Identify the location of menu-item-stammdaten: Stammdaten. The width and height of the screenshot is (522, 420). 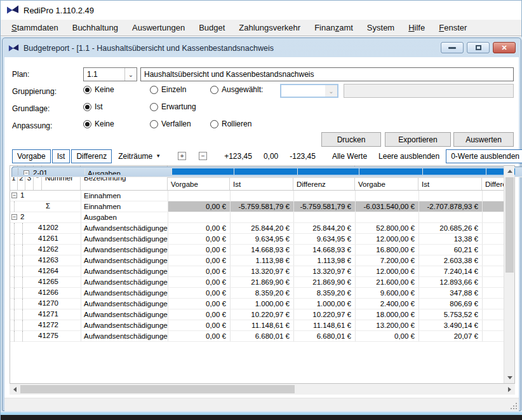
(35, 28).